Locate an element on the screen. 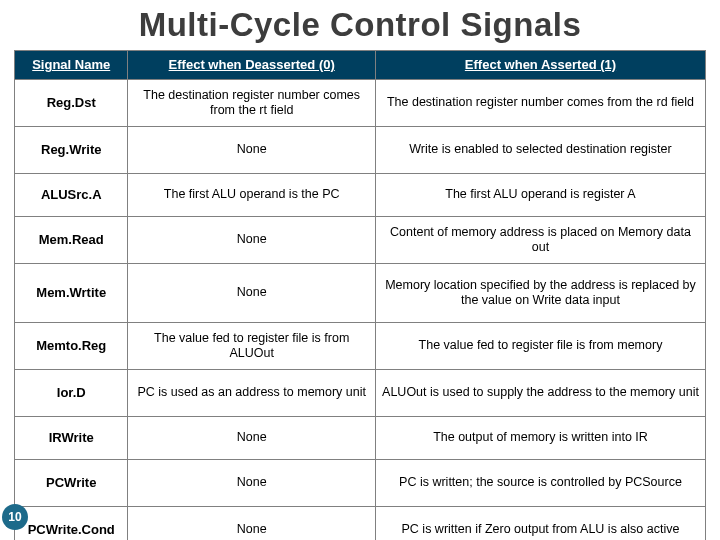  cell-signal: ALUSrc.A is located at coordinates (72, 196).